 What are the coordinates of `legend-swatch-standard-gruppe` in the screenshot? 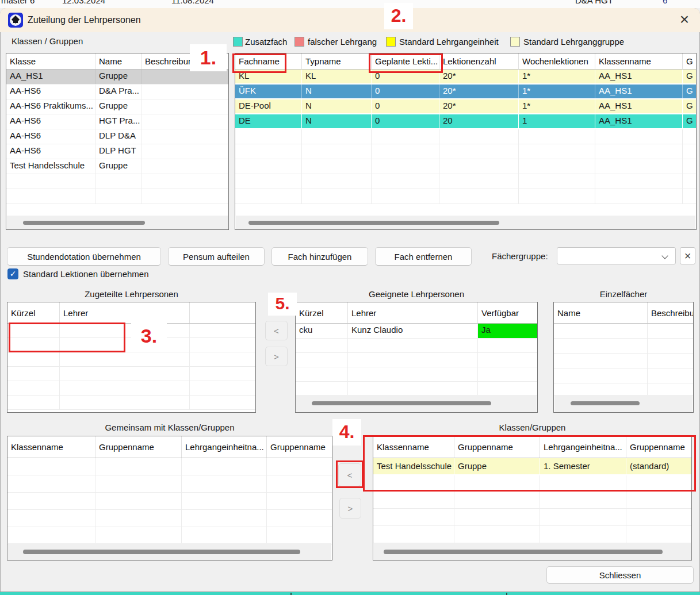 It's located at (515, 41).